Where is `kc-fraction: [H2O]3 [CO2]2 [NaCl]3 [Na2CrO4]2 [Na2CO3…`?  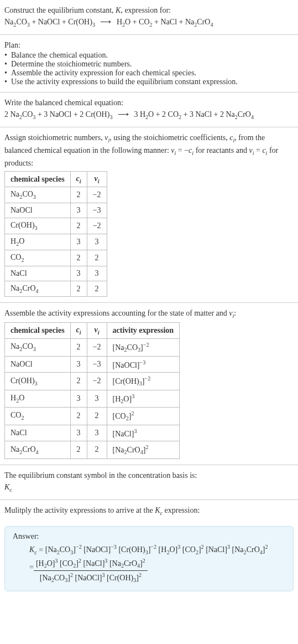 kc-fraction: [H2O]3 [CO2]2 [NaCl]3 [Na2CrO4]2 [Na2CO3… is located at coordinates (91, 570).